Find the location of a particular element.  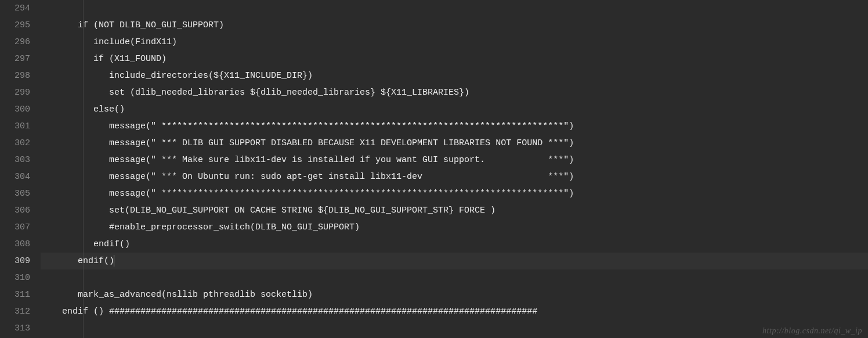

line-number: 311 is located at coordinates (20, 295).